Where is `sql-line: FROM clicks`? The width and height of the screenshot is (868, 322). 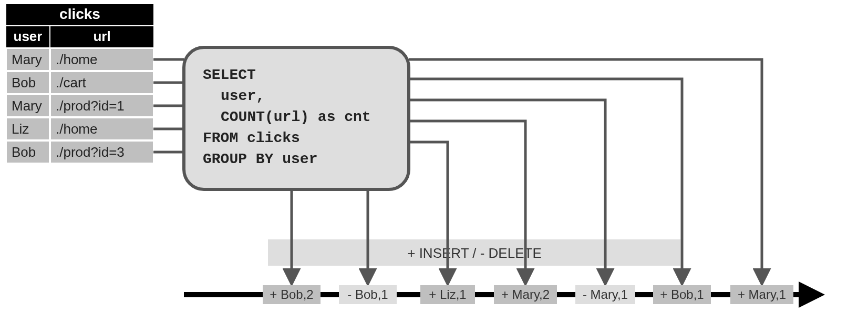
sql-line: FROM clicks is located at coordinates (251, 138).